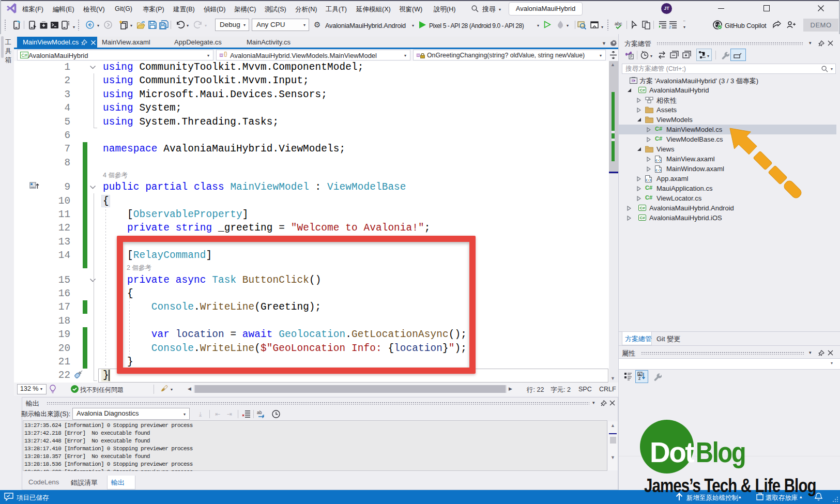 The width and height of the screenshot is (840, 504). I want to click on svg-text: ab, so click(259, 413).